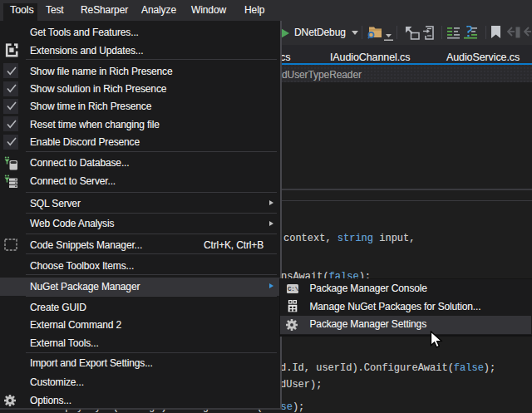  I want to click on svg-text: C:\, so click(293, 289).